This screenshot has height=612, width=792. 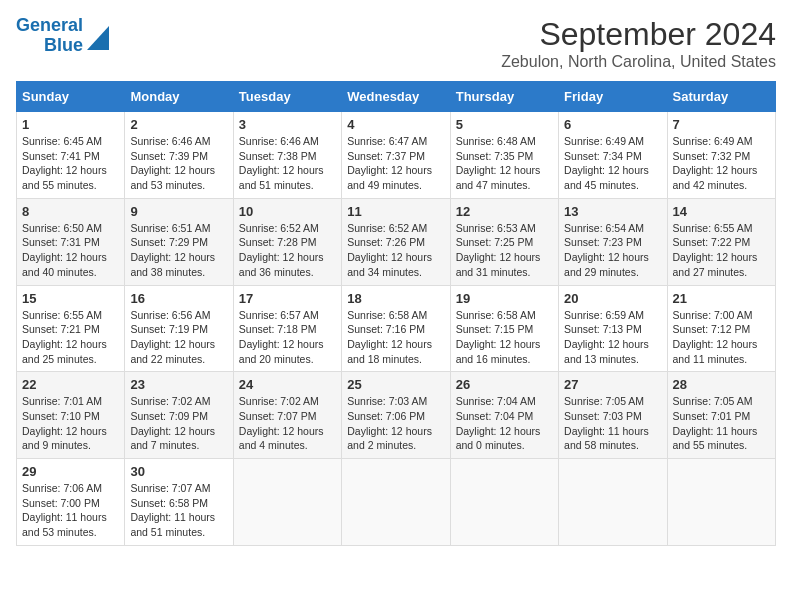 I want to click on calendar-cell: 28Sunrise: 7:05 AMSunset: 7:01 PMDayligh…, so click(x=721, y=416).